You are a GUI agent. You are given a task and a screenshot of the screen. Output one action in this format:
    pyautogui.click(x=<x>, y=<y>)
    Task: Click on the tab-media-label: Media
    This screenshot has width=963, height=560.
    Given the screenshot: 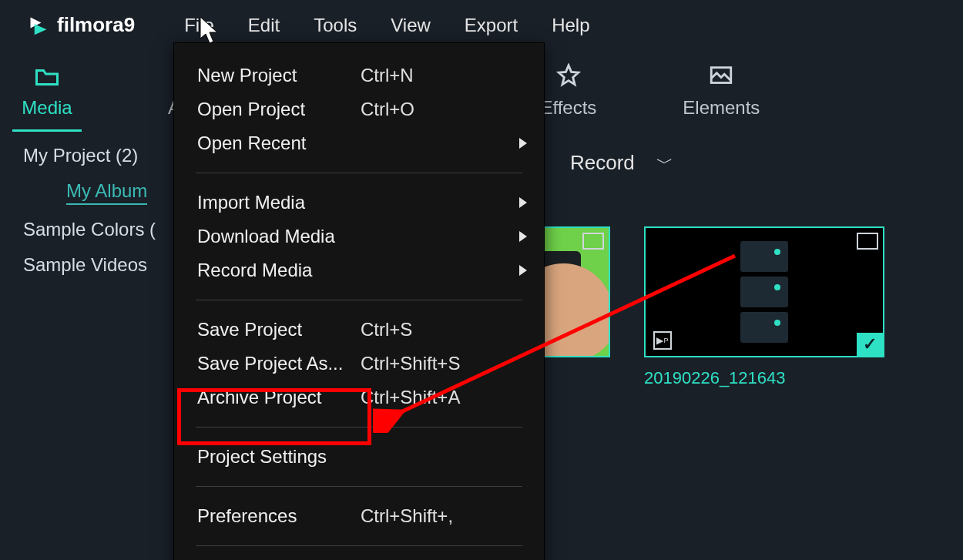 What is the action you would take?
    pyautogui.click(x=46, y=108)
    